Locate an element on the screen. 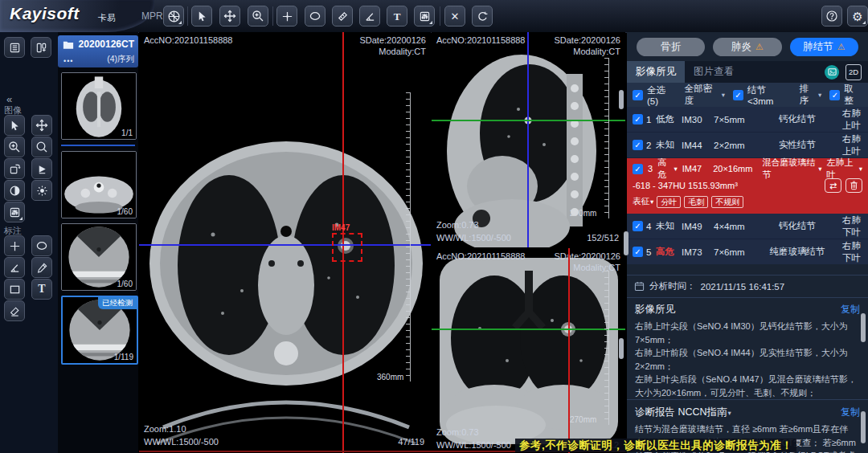 The height and width of the screenshot is (453, 868). crosshair-tool-button is located at coordinates (287, 16).